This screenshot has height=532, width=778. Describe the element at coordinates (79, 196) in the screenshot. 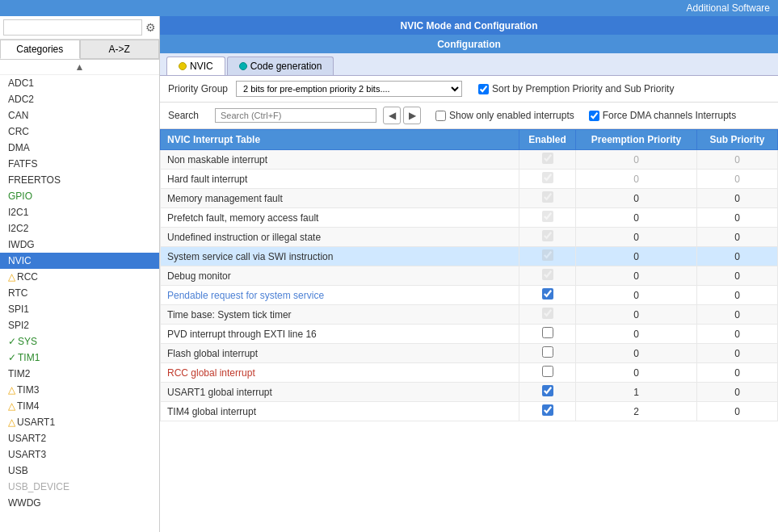

I see `sidebar-item-gpio: GPIO` at that location.